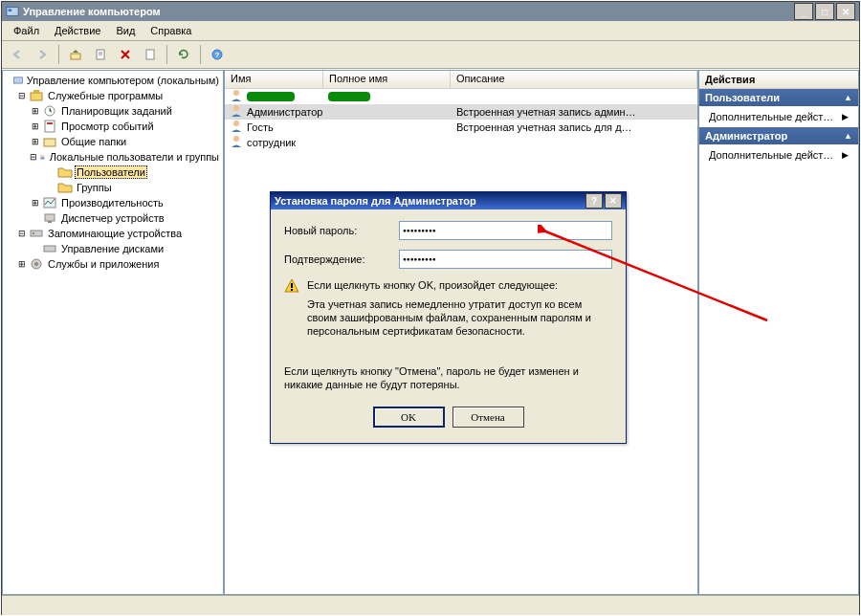  Describe the element at coordinates (271, 97) in the screenshot. I see `redacted-name` at that location.